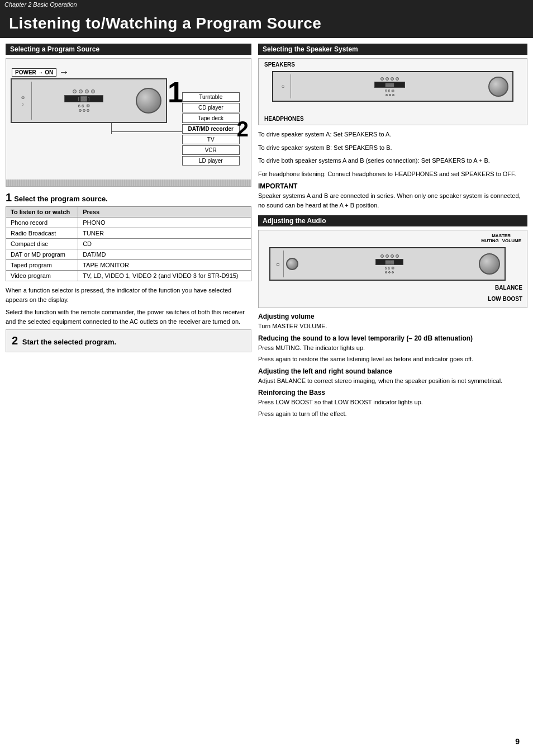  What do you see at coordinates (279, 65) in the screenshot?
I see `speakers-top-label: SPEAKERS` at bounding box center [279, 65].